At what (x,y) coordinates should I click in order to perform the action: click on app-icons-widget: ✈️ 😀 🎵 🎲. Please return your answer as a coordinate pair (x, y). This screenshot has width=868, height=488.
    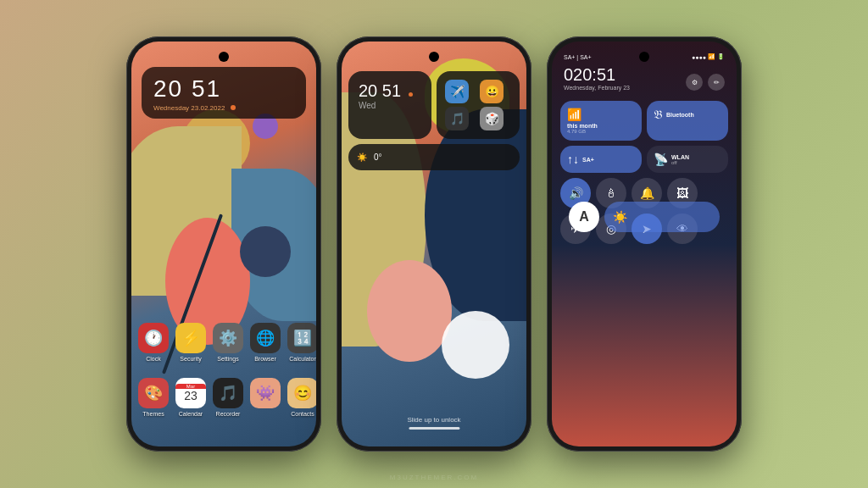
    Looking at the image, I should click on (478, 105).